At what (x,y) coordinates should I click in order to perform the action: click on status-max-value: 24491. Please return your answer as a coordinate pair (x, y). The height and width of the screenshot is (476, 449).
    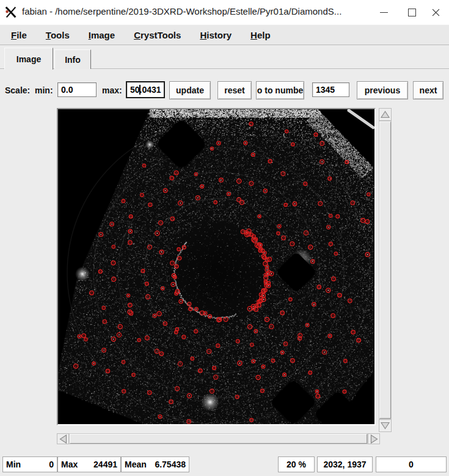
    Looking at the image, I should click on (98, 464).